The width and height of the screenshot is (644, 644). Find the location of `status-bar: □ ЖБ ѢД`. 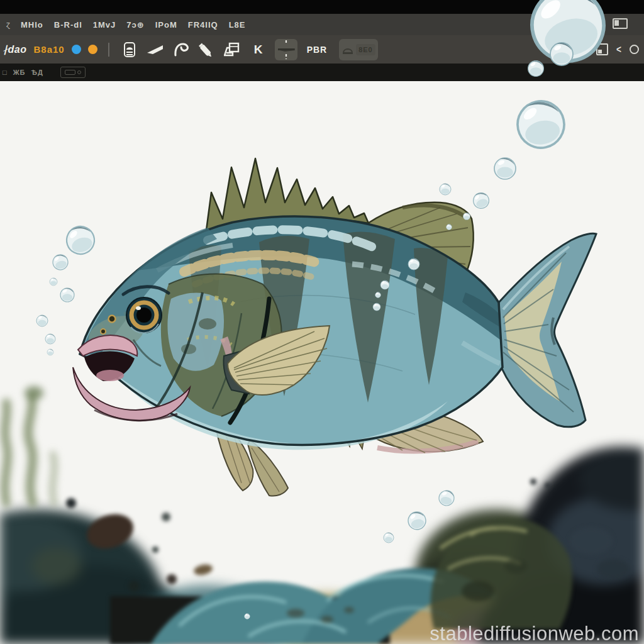

status-bar: □ ЖБ ѢД is located at coordinates (322, 72).